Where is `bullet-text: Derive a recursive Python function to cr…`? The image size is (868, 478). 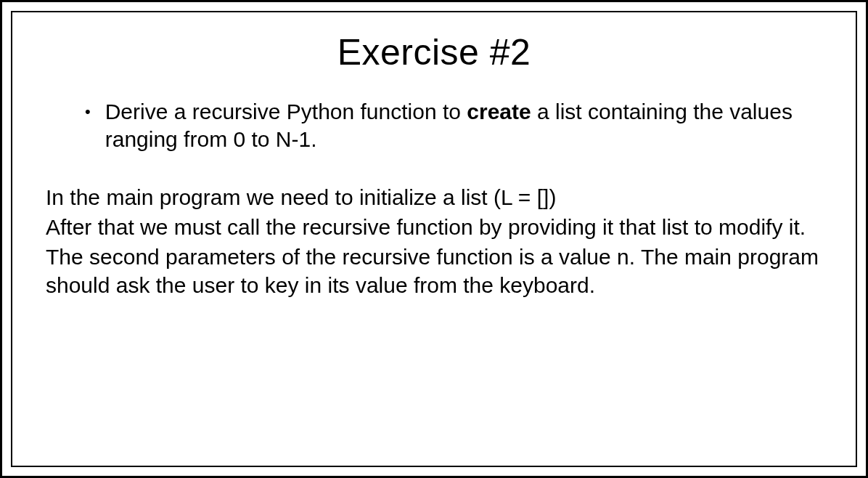 bullet-text: Derive a recursive Python function to cr… is located at coordinates (455, 126).